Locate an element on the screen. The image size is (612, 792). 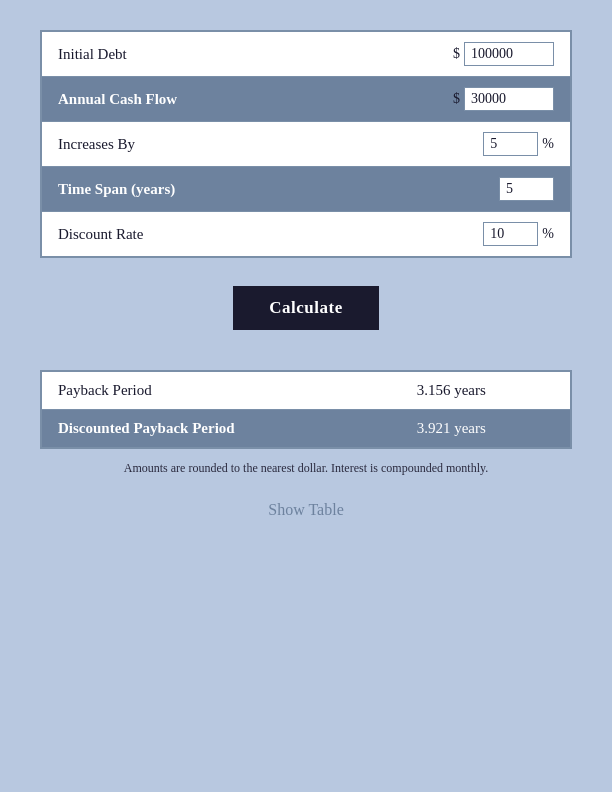
input-row-increases-by: Increases By% is located at coordinates (306, 144).